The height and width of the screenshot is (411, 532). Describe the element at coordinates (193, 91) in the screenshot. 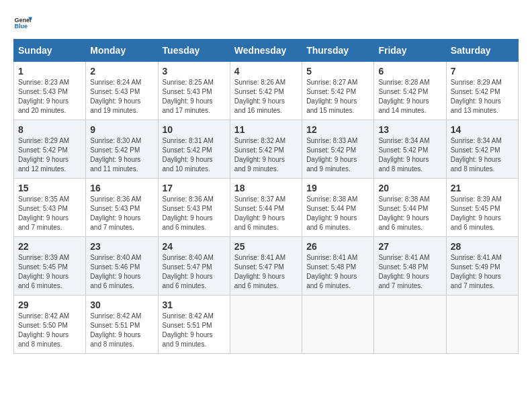

I see `calendar-cell: 3Sunrise: 8:25 AMSunset: 5:43 PMDaylight…` at that location.